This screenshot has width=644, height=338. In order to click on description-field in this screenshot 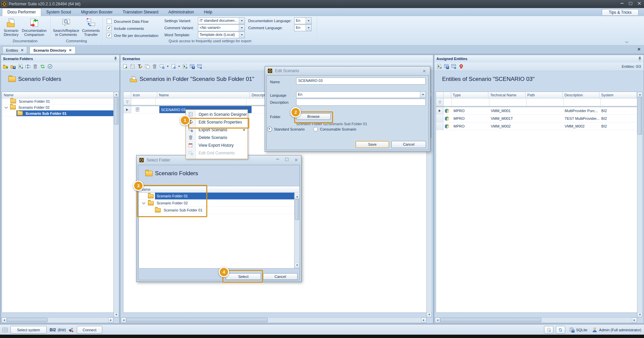, I will do `click(361, 102)`.